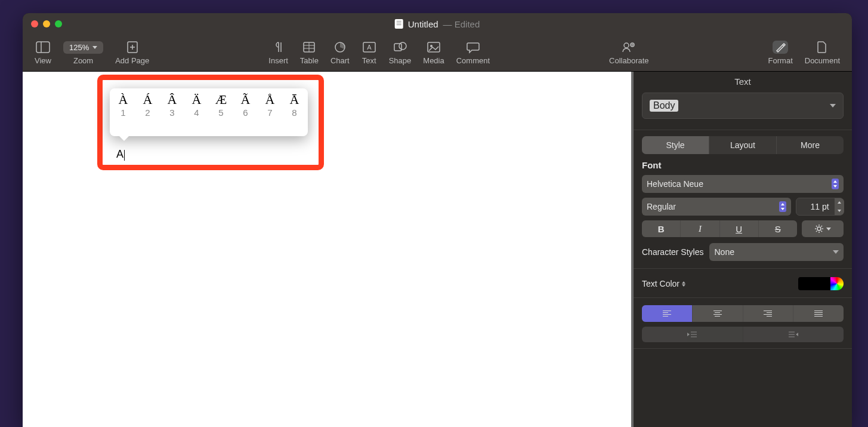 The height and width of the screenshot is (427, 868). I want to click on view-icon, so click(43, 47).